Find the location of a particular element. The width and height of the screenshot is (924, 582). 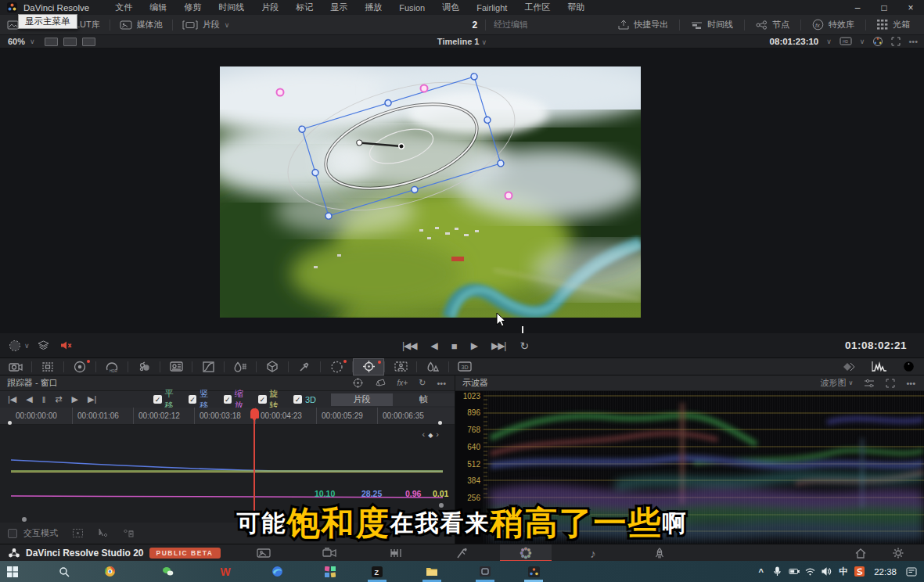

page-media is located at coordinates (264, 553).